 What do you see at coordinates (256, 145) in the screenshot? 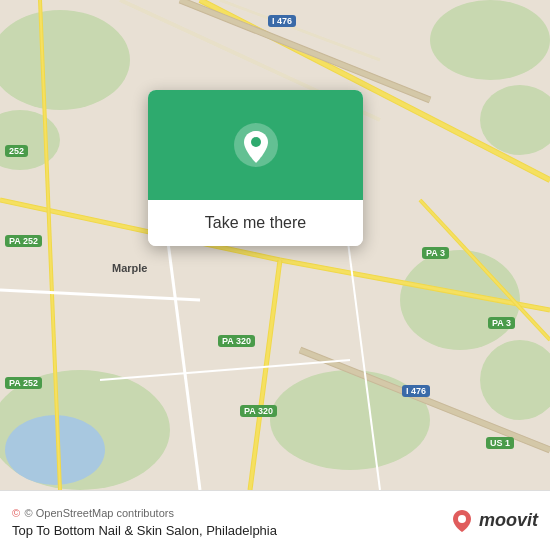
I see `popup-green-area` at bounding box center [256, 145].